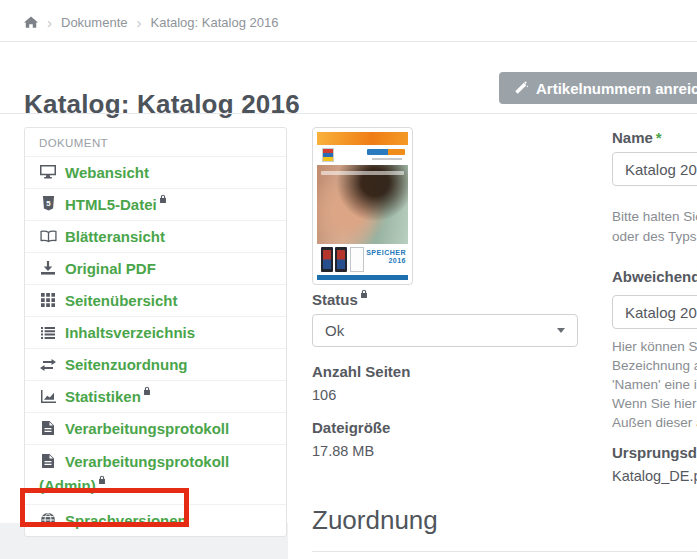  What do you see at coordinates (48, 172) in the screenshot?
I see `desktop-icon` at bounding box center [48, 172].